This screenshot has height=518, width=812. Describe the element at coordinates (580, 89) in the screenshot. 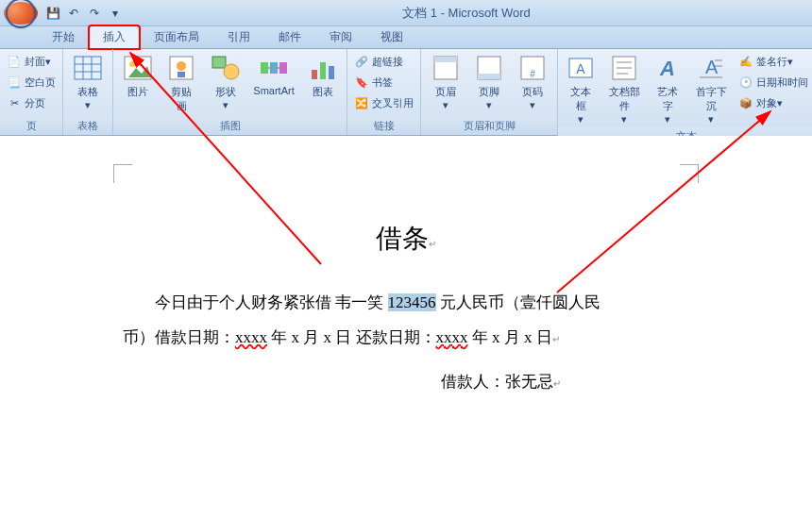

I see `textbox-button: A文本框▾` at that location.